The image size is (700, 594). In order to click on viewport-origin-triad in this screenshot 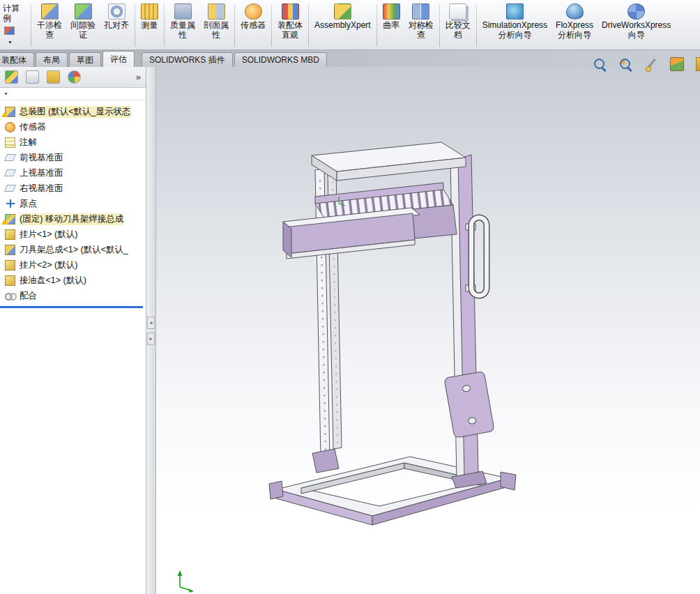, I will do `click(185, 582)`.